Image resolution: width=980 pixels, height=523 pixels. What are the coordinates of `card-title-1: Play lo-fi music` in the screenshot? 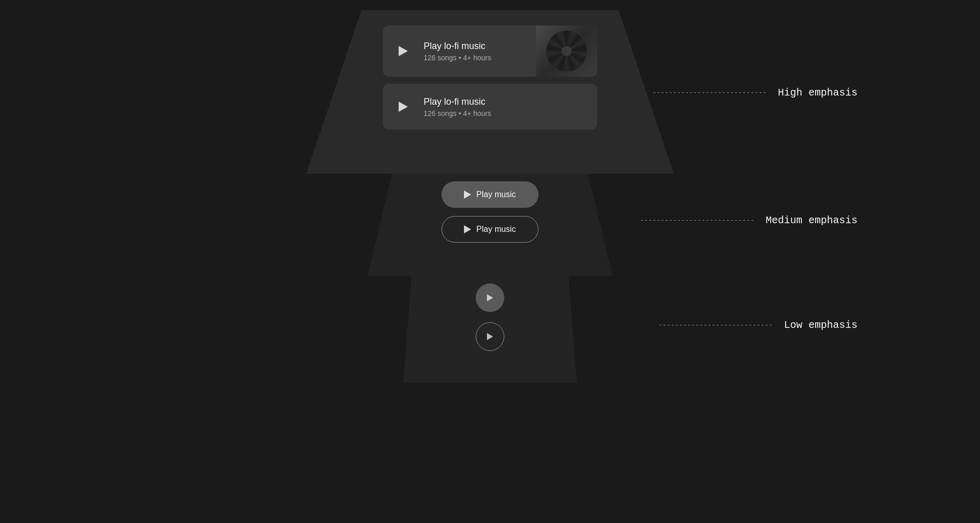 It's located at (480, 46).